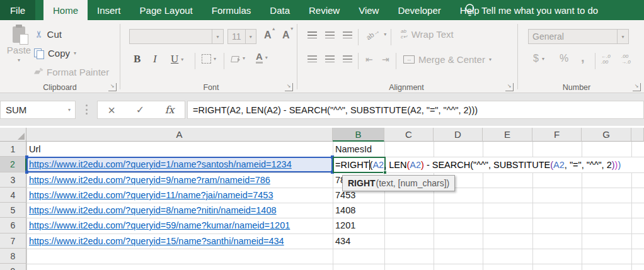 Image resolution: width=644 pixels, height=270 pixels. I want to click on tab-insert: Insert, so click(109, 10).